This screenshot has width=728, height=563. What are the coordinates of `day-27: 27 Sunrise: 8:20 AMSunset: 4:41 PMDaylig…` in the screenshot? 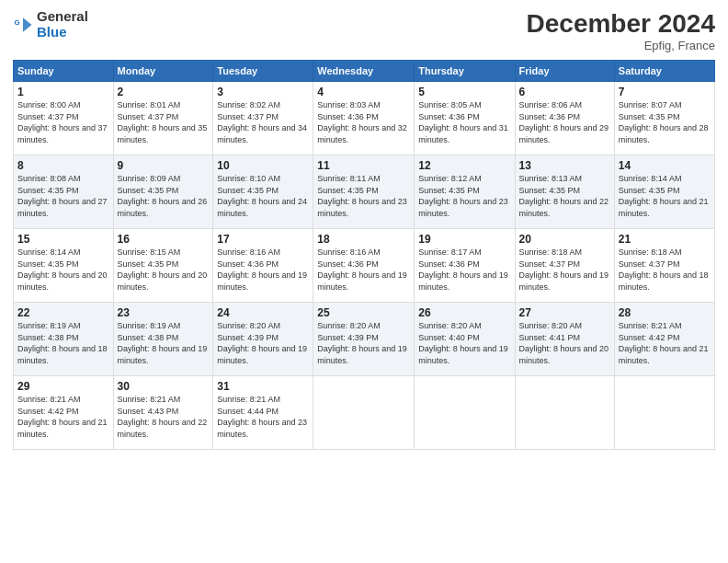 It's located at (564, 339).